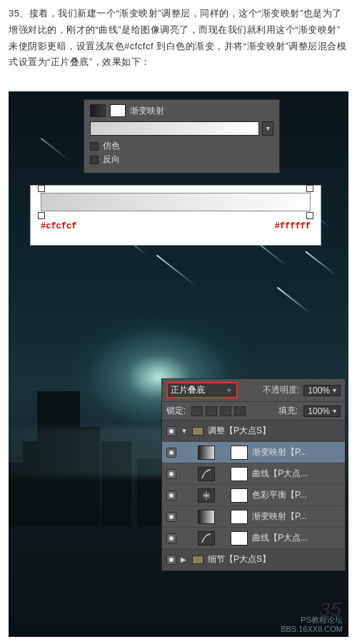  Describe the element at coordinates (253, 474) in the screenshot. I see `layer-curves: 曲线【P大点...` at that location.